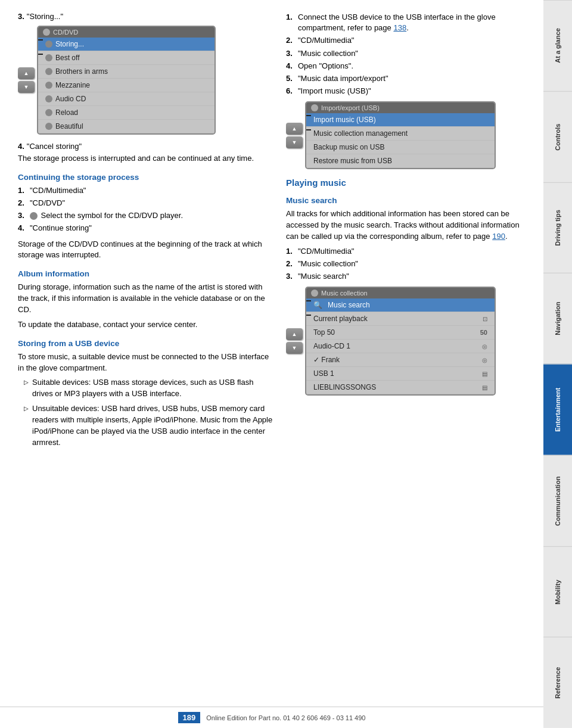 The width and height of the screenshot is (572, 728). What do you see at coordinates (400, 374) in the screenshot?
I see `screen3-item-usb1: USB 1 ▤` at bounding box center [400, 374].